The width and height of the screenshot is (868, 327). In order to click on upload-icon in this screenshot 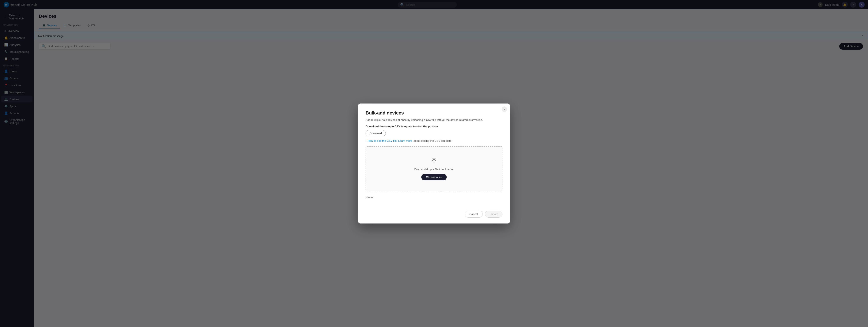, I will do `click(434, 161)`.